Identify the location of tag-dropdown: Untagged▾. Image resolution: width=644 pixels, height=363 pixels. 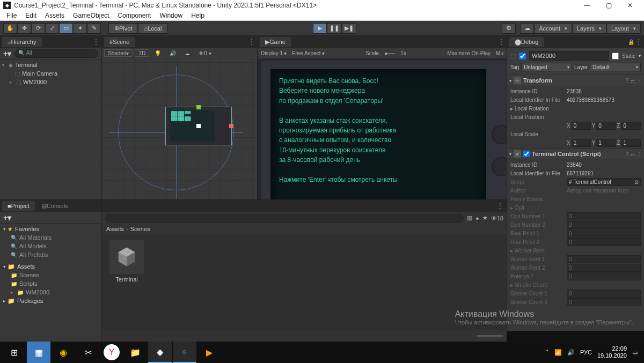
(546, 67).